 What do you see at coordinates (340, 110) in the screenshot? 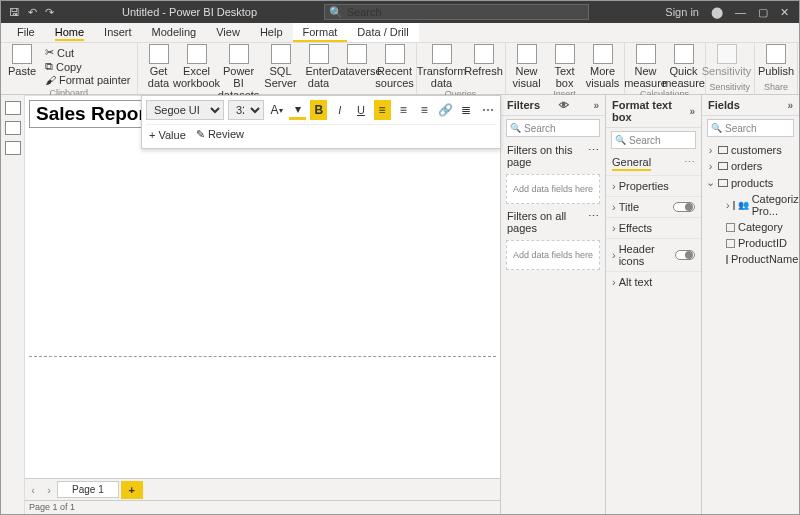
I see `italic-button: I` at bounding box center [340, 110].